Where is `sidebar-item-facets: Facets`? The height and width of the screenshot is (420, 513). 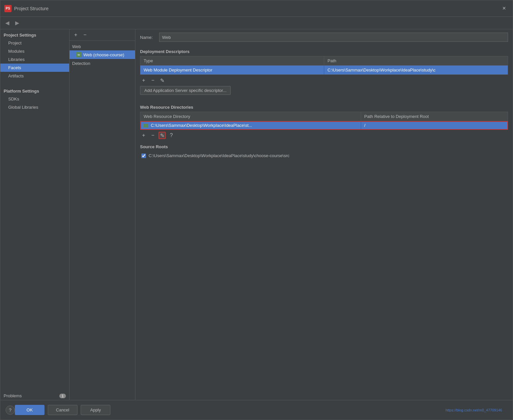
sidebar-item-facets: Facets is located at coordinates (35, 68).